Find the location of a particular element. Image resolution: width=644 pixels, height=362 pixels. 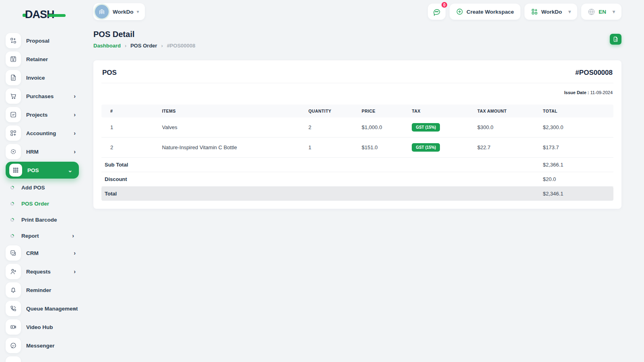

workspace-menu-button: WorkDo ▾ is located at coordinates (551, 12).